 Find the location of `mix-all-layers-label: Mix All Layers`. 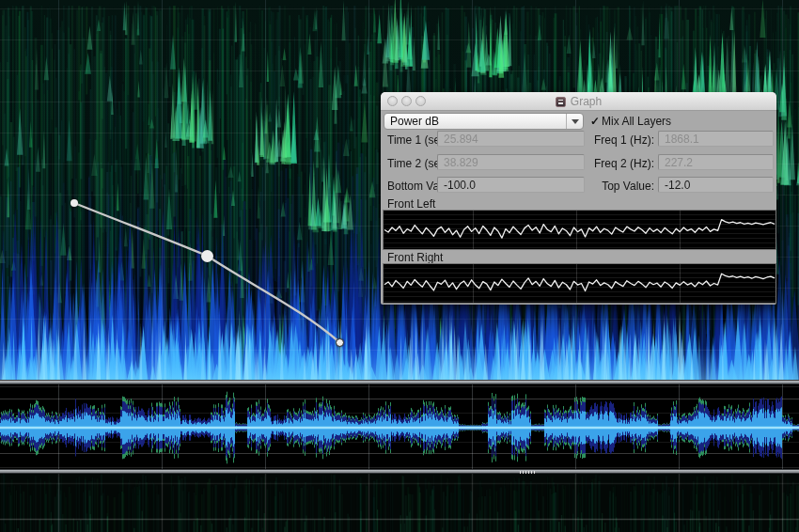

mix-all-layers-label: Mix All Layers is located at coordinates (636, 121).